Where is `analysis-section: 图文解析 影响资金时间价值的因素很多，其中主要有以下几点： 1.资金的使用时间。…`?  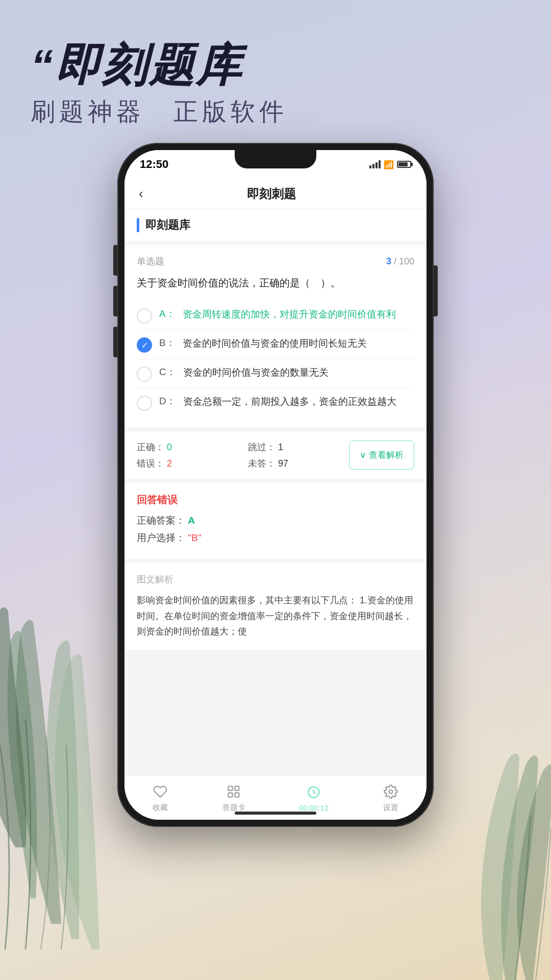 analysis-section: 图文解析 影响资金时间价值的因素很多，其中主要有以下几点： 1.资金的使用时间。… is located at coordinates (276, 606).